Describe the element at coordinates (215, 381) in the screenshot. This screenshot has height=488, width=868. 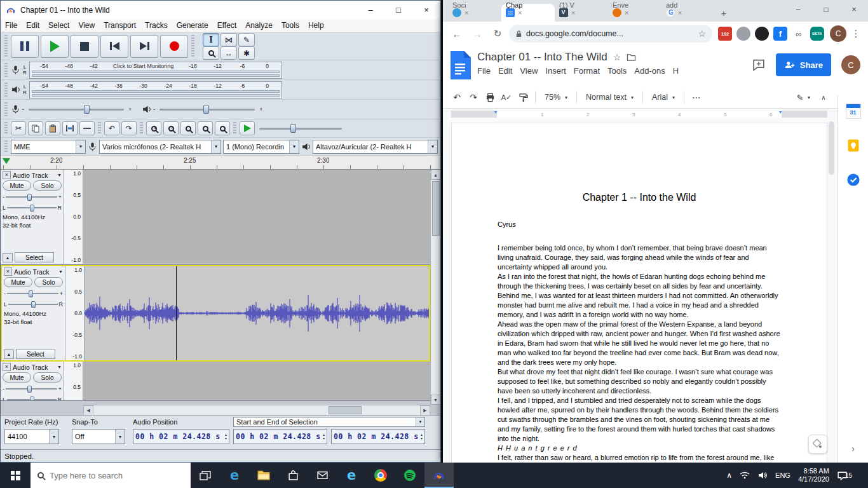
I see `audio-track-3: × Audio Track ▼ Mute Solo -+ LR Mono, 44…` at that location.